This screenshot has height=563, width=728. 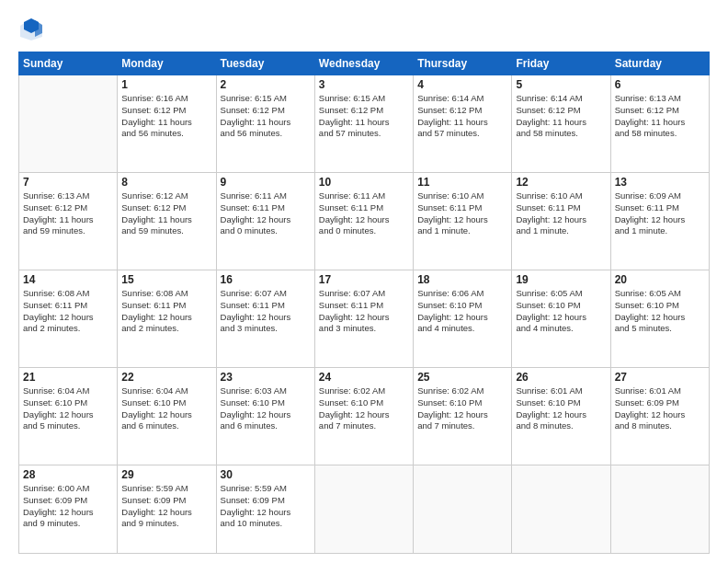 I want to click on daylight-text-cont: and 58 minutes., so click(x=561, y=134).